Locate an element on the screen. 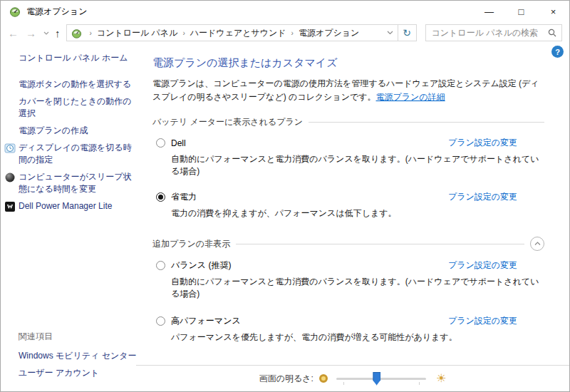 This screenshot has width=570, height=392. display-clock-icon is located at coordinates (10, 148).